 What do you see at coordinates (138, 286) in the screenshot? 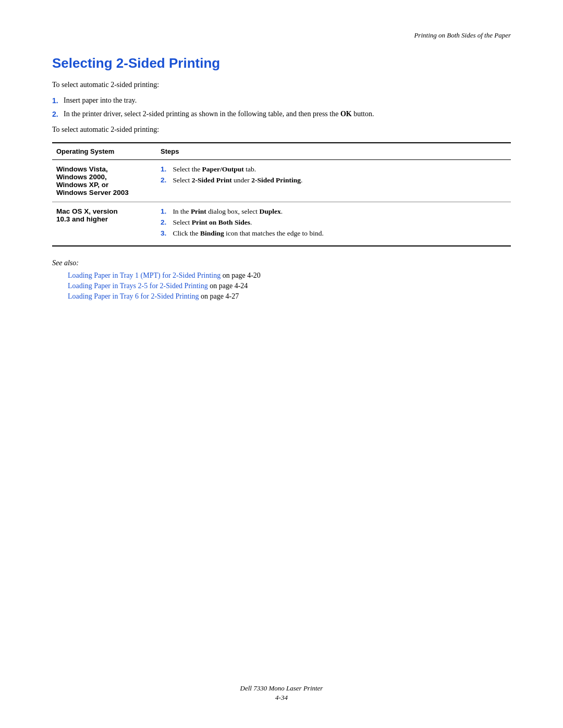
I see `see-also-link-text-2: Loading Paper in Trays 2-5 for 2-Sided P…` at bounding box center [138, 286].